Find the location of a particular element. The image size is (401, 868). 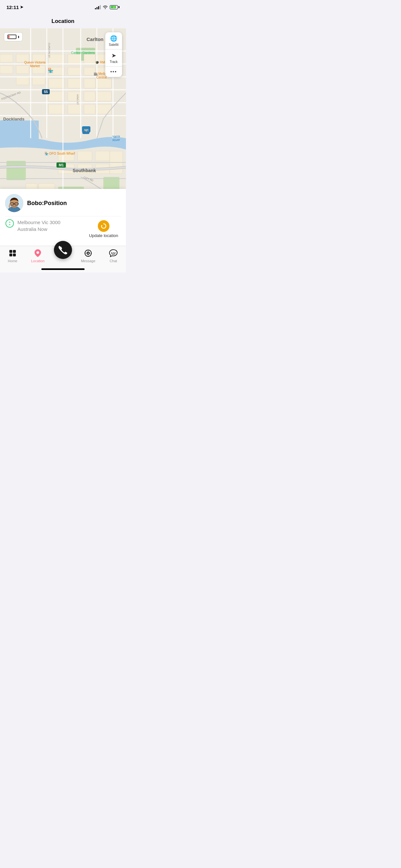

location-icon is located at coordinates (9, 224).